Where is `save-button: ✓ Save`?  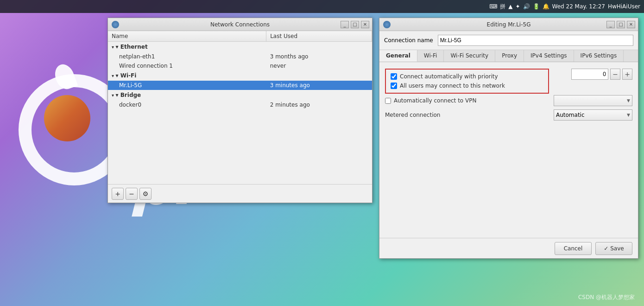 save-button: ✓ Save is located at coordinates (614, 249).